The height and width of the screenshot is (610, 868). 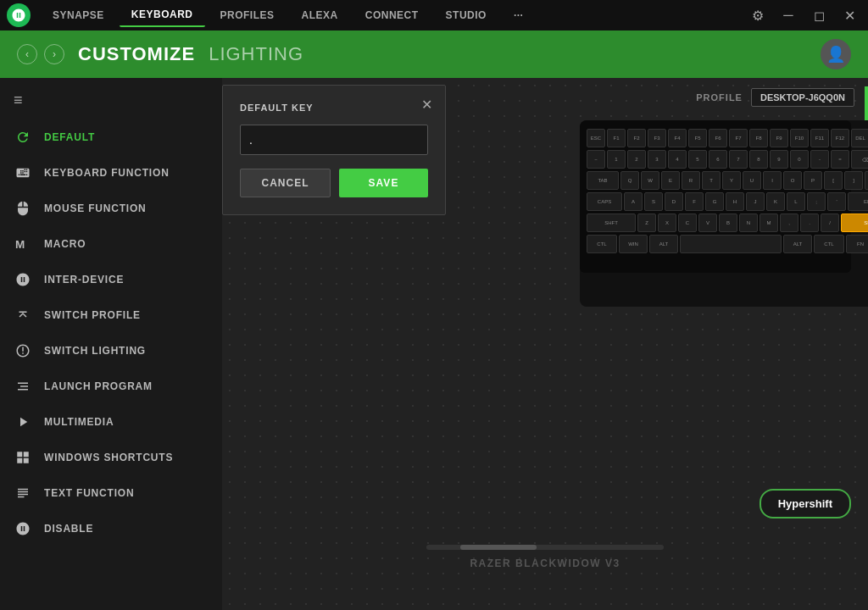 What do you see at coordinates (466, 15) in the screenshot?
I see `nav-studio: STUDIO` at bounding box center [466, 15].